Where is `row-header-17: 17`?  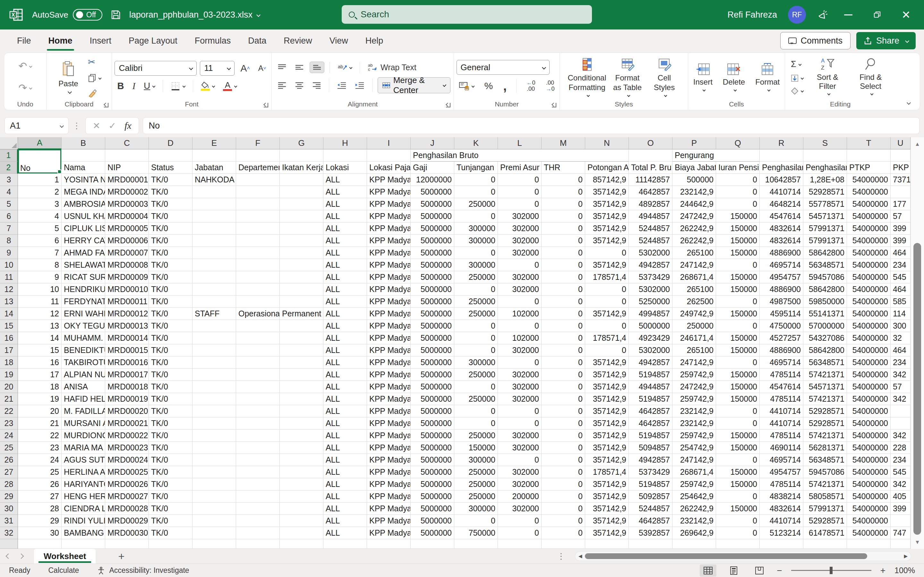 row-header-17: 17 is located at coordinates (9, 350).